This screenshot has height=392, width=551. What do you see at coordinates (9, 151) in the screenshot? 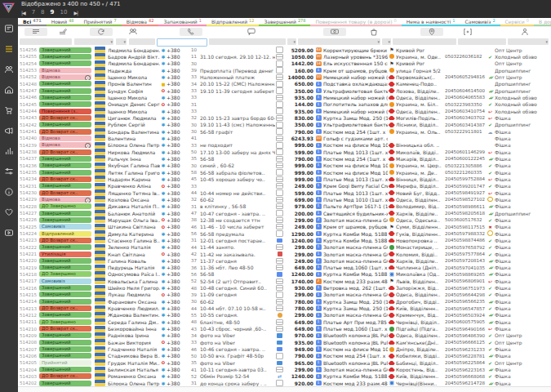
I see `sidebar-stats-icon` at bounding box center [9, 151].